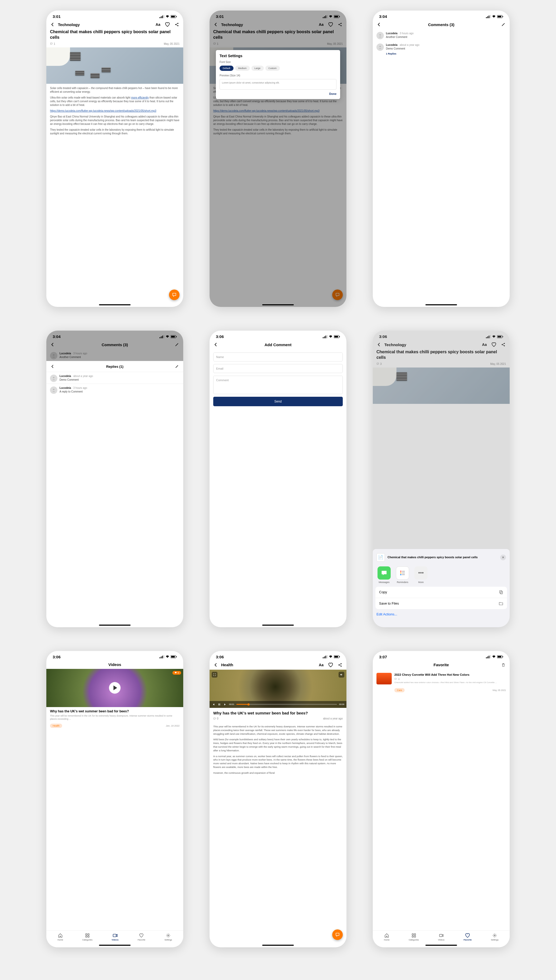 The image size is (556, 980). What do you see at coordinates (341, 675) in the screenshot?
I see `mute-button` at bounding box center [341, 675].